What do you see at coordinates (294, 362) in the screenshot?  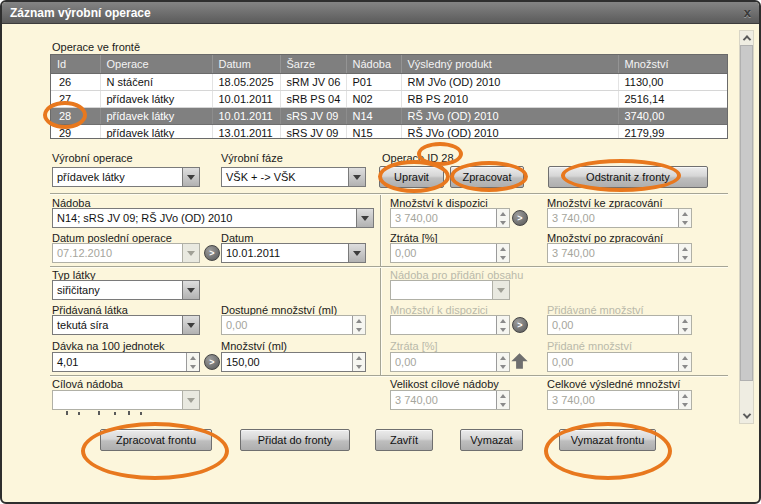 I see `mnozstvi-ml-field: 150,00` at bounding box center [294, 362].